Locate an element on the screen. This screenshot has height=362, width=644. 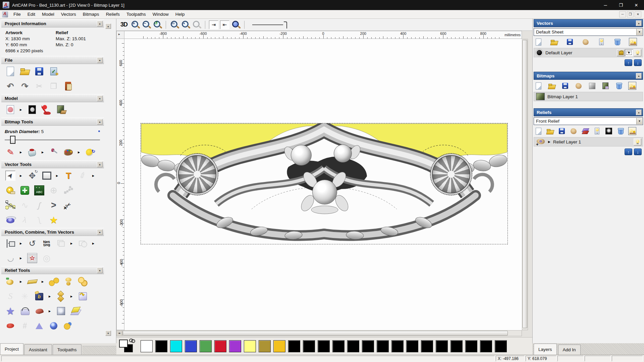
undo-icon is located at coordinates (10, 86).